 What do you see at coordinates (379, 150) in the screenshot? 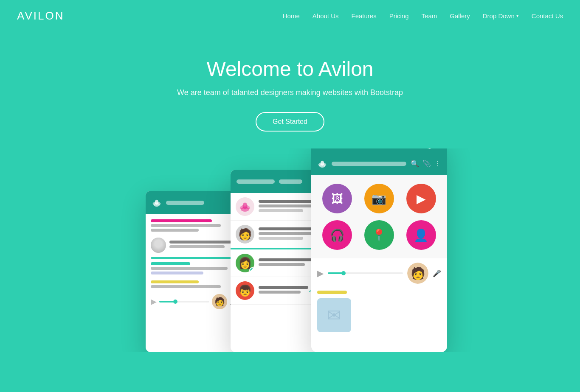
I see `status-bar: ▲▲ ||| ▮▮▮` at bounding box center [379, 150].